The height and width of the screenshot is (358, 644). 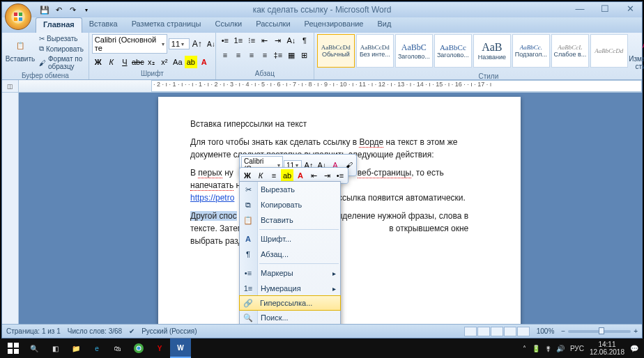 I want to click on line-spacing-button: ‡≡, so click(x=278, y=55).